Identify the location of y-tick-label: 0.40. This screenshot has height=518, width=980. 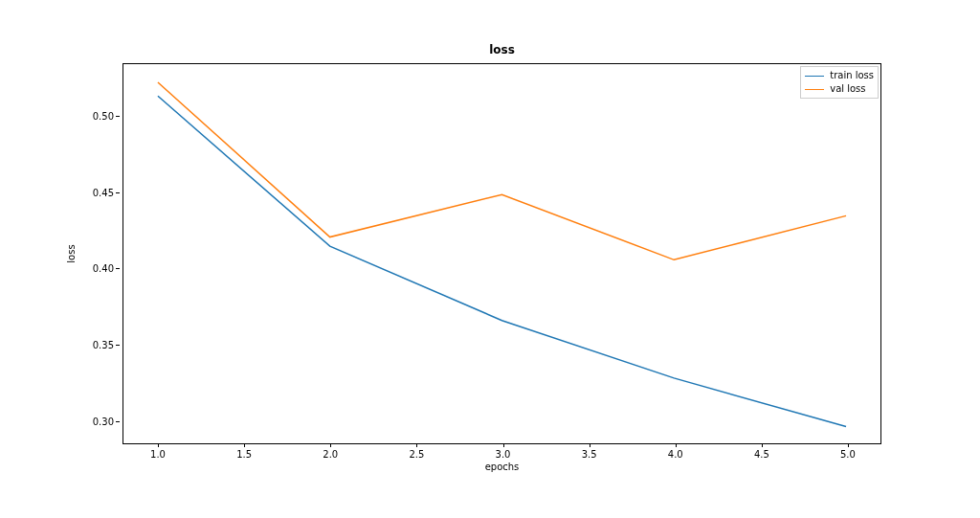
(108, 268).